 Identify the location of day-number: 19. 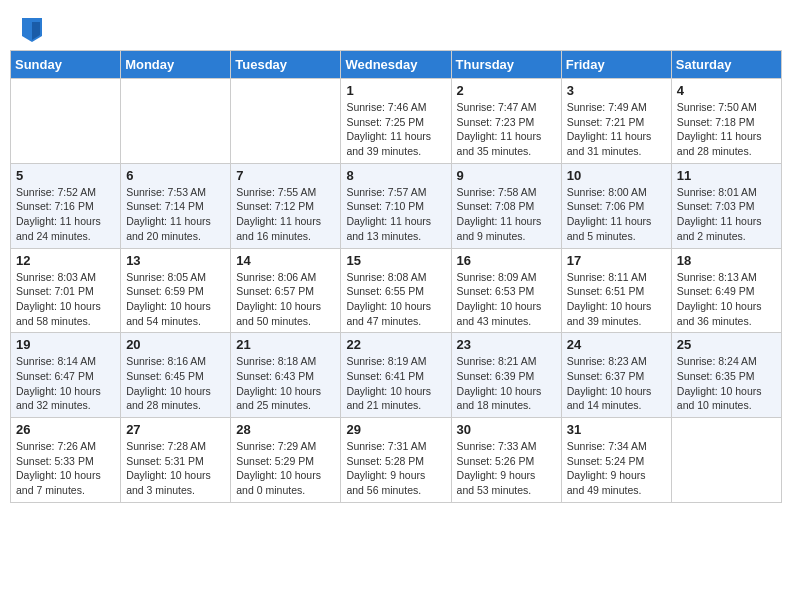
(66, 344).